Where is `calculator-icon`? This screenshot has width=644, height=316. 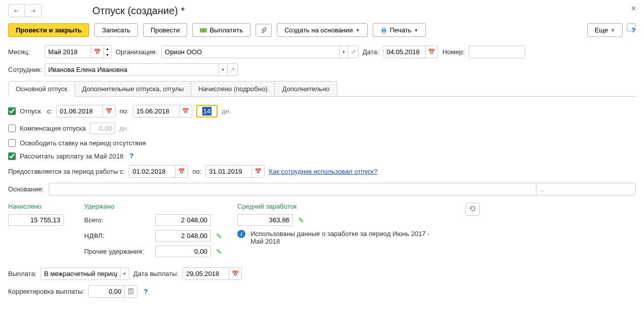
calculator-icon is located at coordinates (131, 292).